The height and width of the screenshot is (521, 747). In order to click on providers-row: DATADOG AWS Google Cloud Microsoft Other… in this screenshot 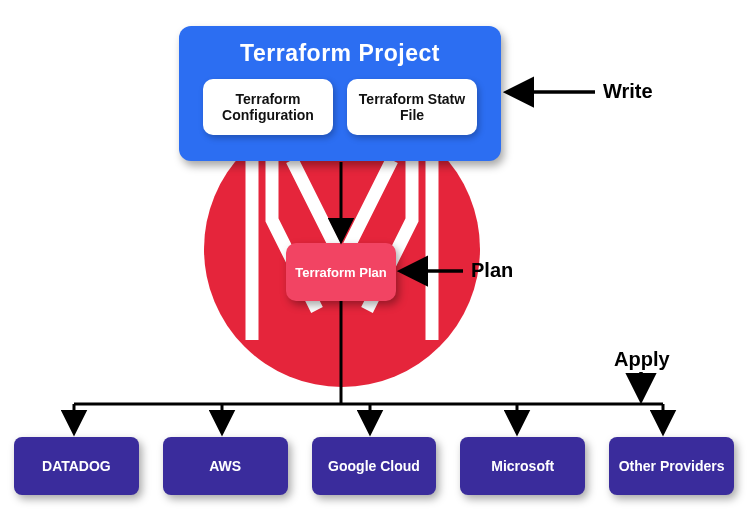, I will do `click(374, 466)`.